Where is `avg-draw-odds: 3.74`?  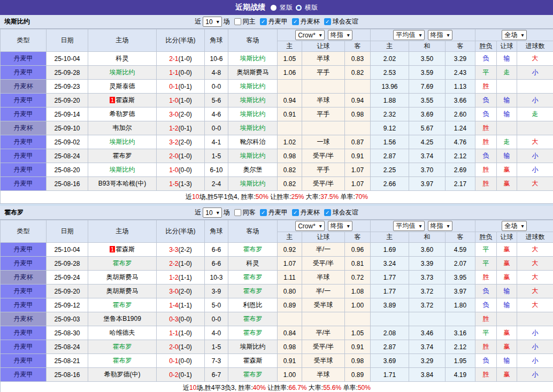 avg-draw-odds: 3.74 is located at coordinates (427, 347).